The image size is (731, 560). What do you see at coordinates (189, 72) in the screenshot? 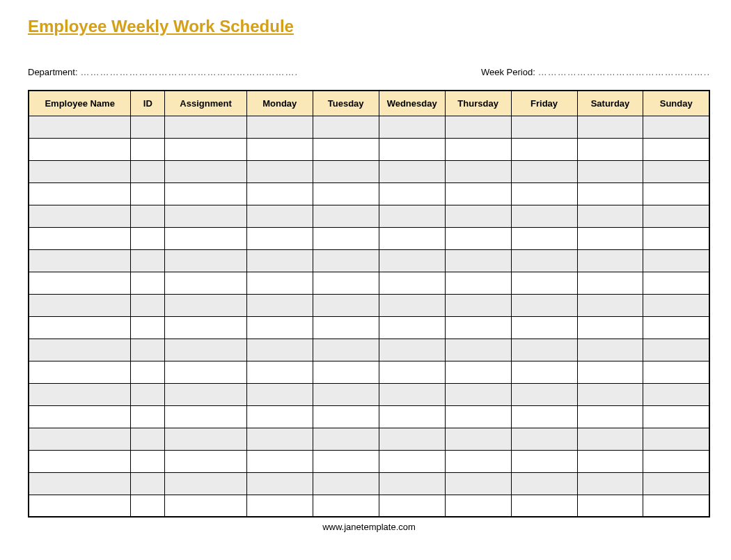
I see `department-blank-line: ………………………………………………………….` at bounding box center [189, 72].